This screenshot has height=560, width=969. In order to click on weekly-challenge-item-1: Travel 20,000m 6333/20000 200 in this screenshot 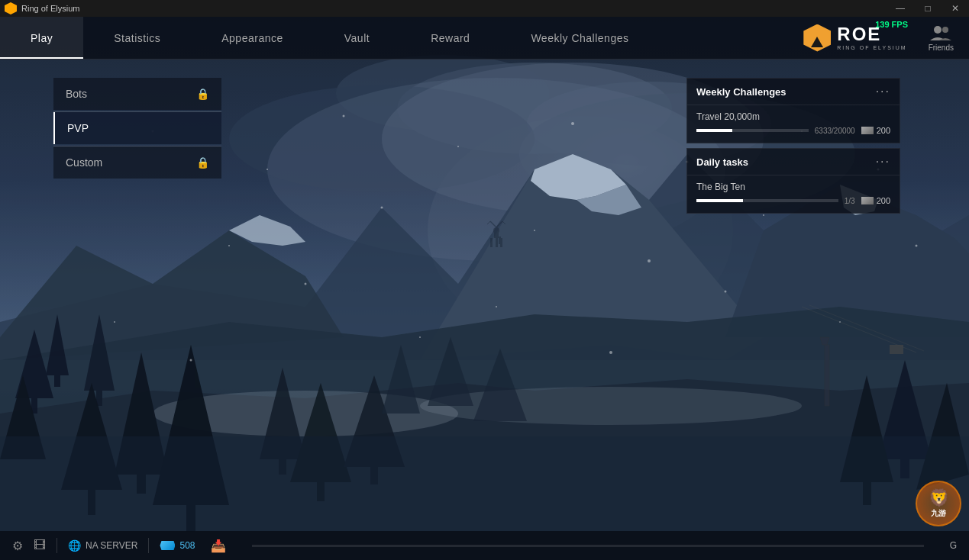, I will do `click(793, 124)`.